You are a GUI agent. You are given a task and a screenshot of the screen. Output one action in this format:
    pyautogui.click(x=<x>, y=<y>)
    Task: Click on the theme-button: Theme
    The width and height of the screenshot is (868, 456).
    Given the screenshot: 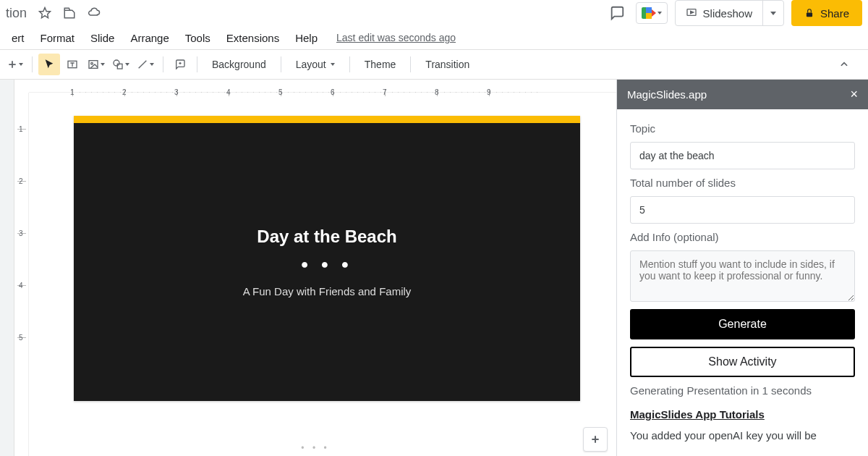 What is the action you would take?
    pyautogui.click(x=380, y=64)
    